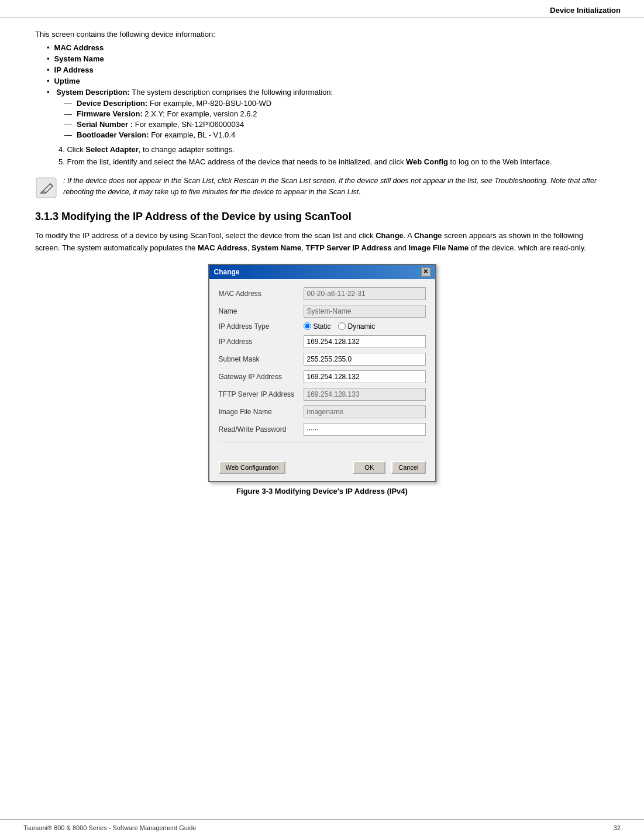 This screenshot has width=644, height=836. I want to click on list-item: MAC Address, so click(328, 48).